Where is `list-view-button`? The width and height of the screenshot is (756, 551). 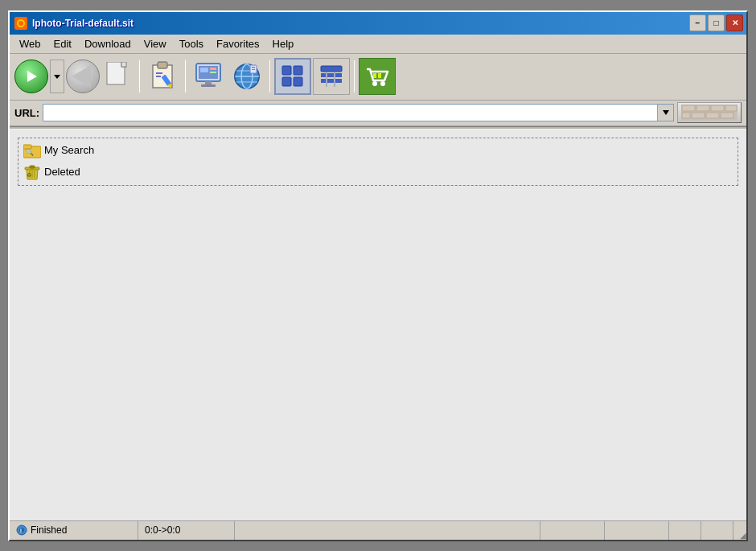
list-view-button is located at coordinates (331, 76).